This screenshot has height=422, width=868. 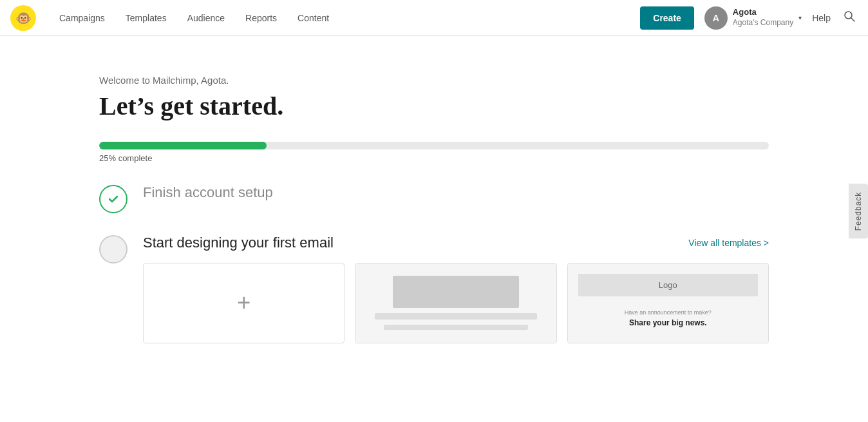 I want to click on user-name: Agota, so click(x=763, y=13).